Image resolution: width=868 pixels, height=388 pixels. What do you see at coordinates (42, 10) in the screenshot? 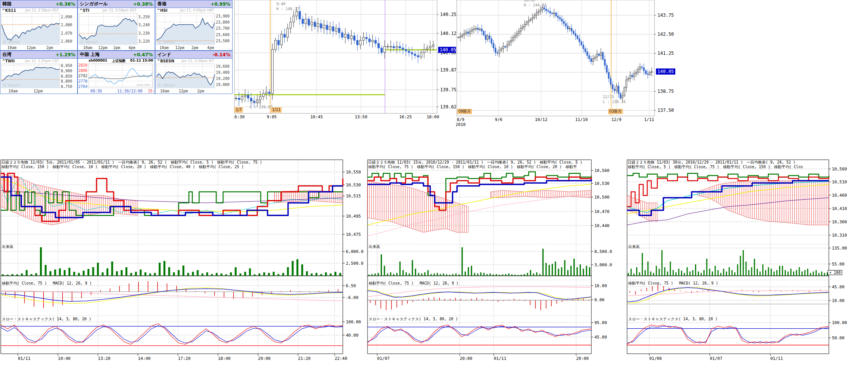
I see `quote-timestamp: Jan 11, 2:58pm KST` at bounding box center [42, 10].